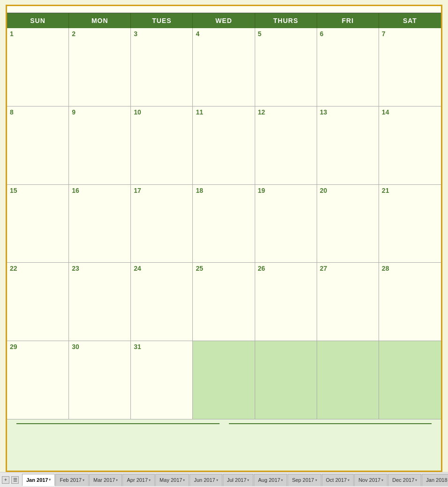 This screenshot has height=487, width=448. Describe the element at coordinates (348, 302) in the screenshot. I see `day-cell-27: 27` at that location.